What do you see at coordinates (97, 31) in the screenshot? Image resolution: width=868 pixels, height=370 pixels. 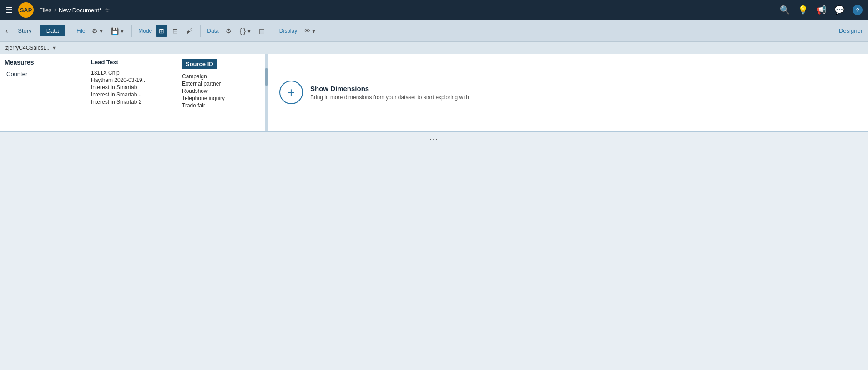 I see `file-settings-btn: ⚙ ▾` at bounding box center [97, 31].